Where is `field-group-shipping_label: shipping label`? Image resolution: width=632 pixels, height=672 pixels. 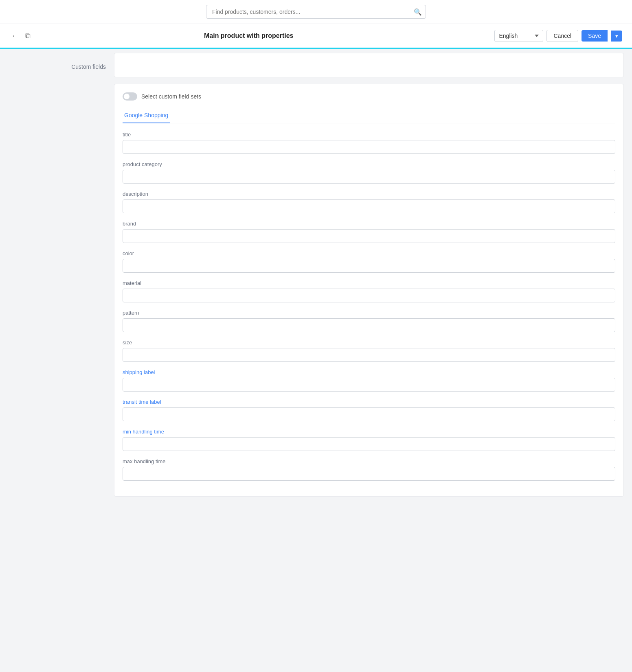
field-group-shipping_label: shipping label is located at coordinates (369, 380).